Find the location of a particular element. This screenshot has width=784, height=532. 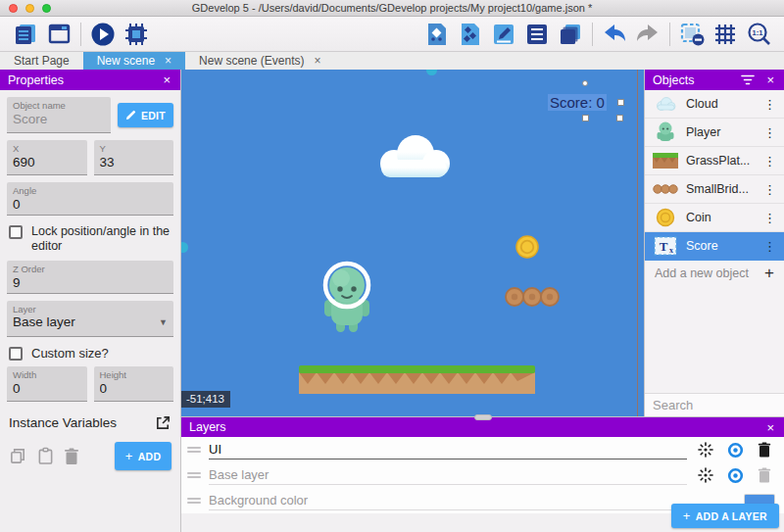

grid-button is located at coordinates (725, 34).